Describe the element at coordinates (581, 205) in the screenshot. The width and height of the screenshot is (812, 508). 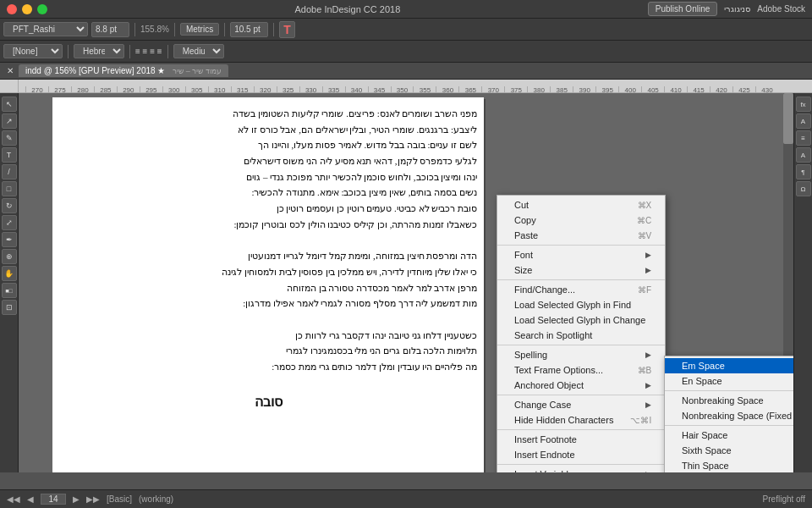
I see `cut-menu-item: Cut ⌘X` at that location.